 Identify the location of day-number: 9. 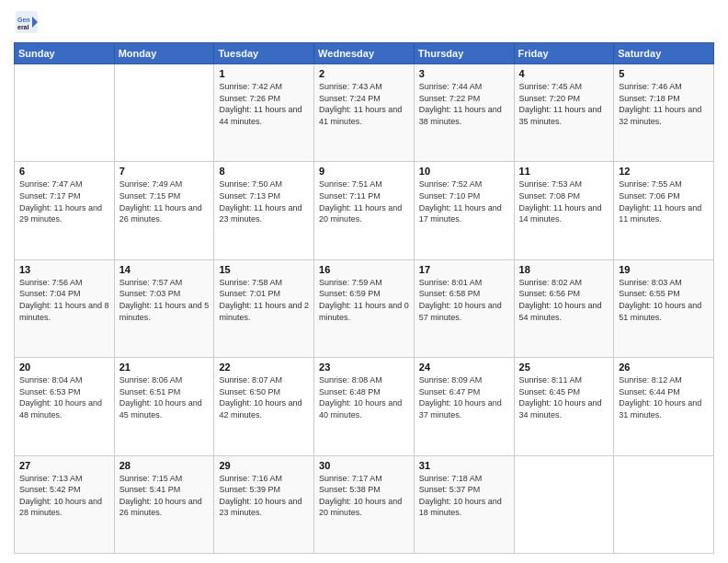
(364, 171).